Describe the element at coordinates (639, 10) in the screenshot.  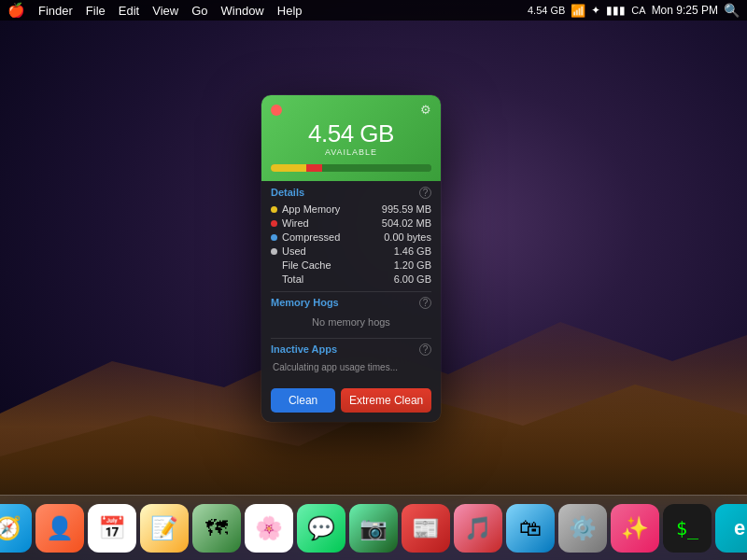
I see `ca-label: CA` at that location.